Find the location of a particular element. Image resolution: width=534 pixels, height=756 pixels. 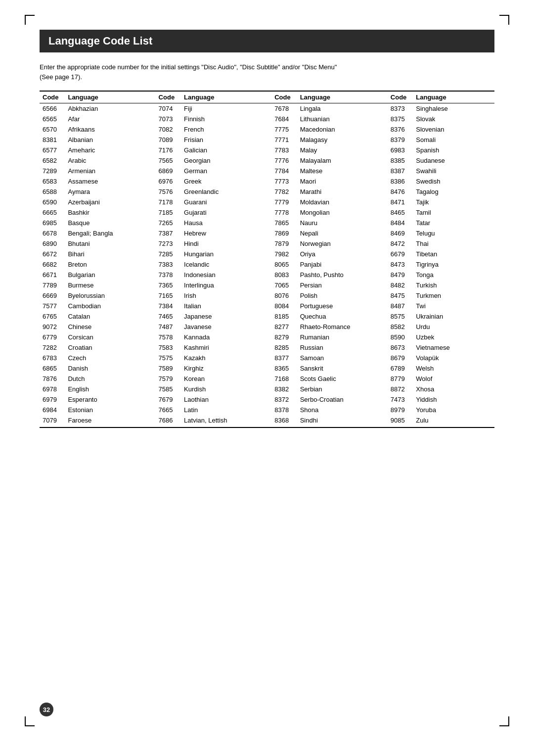

cell-code-9-3: 8471 is located at coordinates (400, 202).